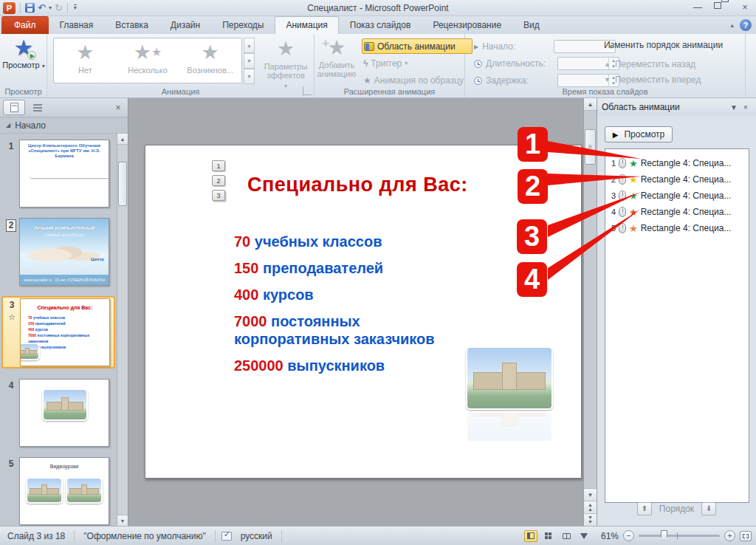  I want to click on next-slide-button: ▼▼, so click(591, 520).